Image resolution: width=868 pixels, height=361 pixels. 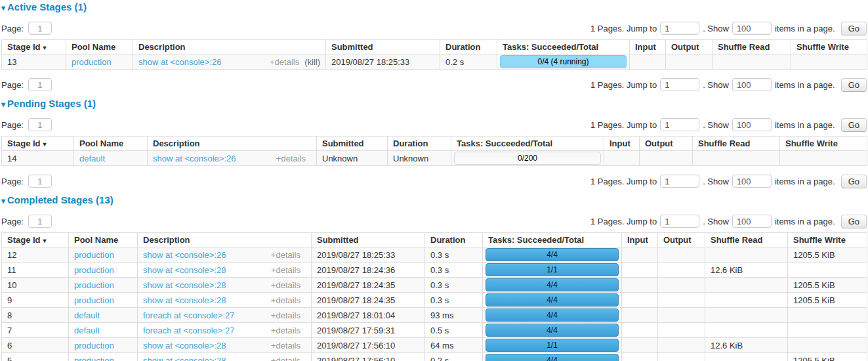 What do you see at coordinates (434, 201) in the screenshot?
I see `completed-stages-heading: ▾Completed Stages (13)` at bounding box center [434, 201].